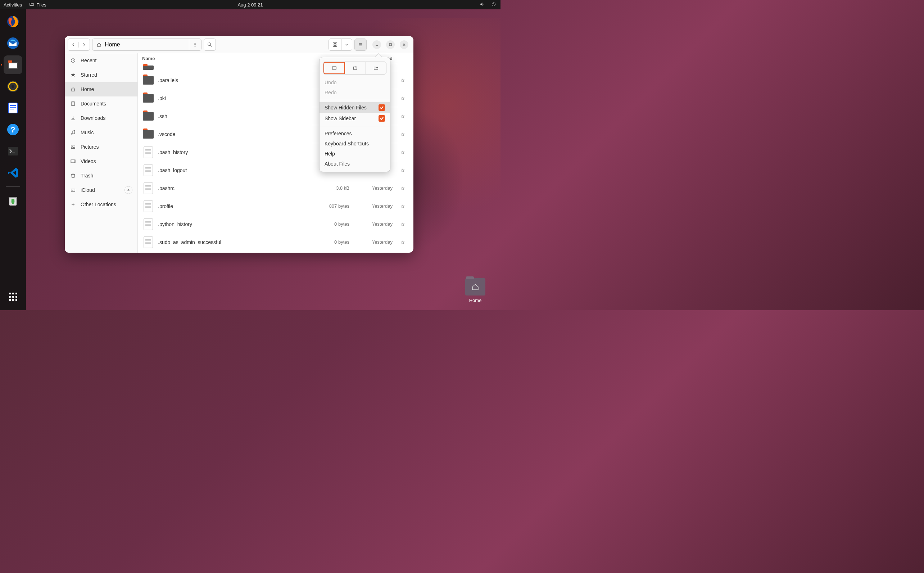  I want to click on file-size: 3.8 kB, so click(330, 188).